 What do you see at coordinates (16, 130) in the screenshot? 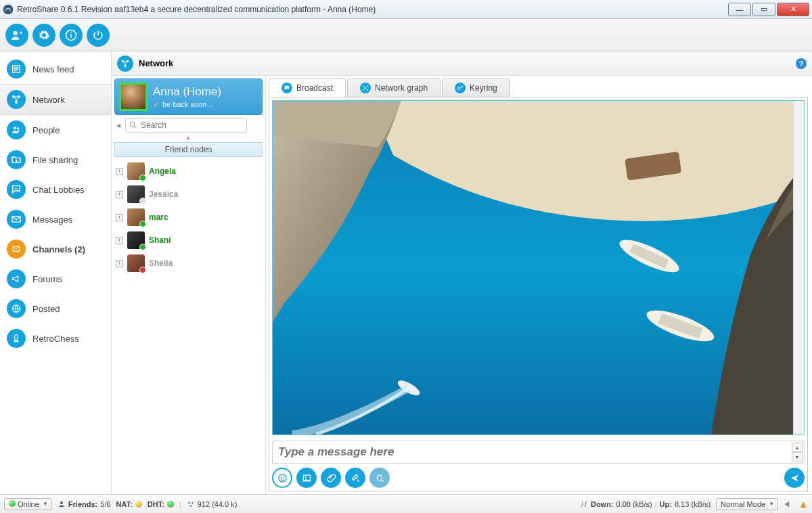
I see `people-icon` at bounding box center [16, 130].